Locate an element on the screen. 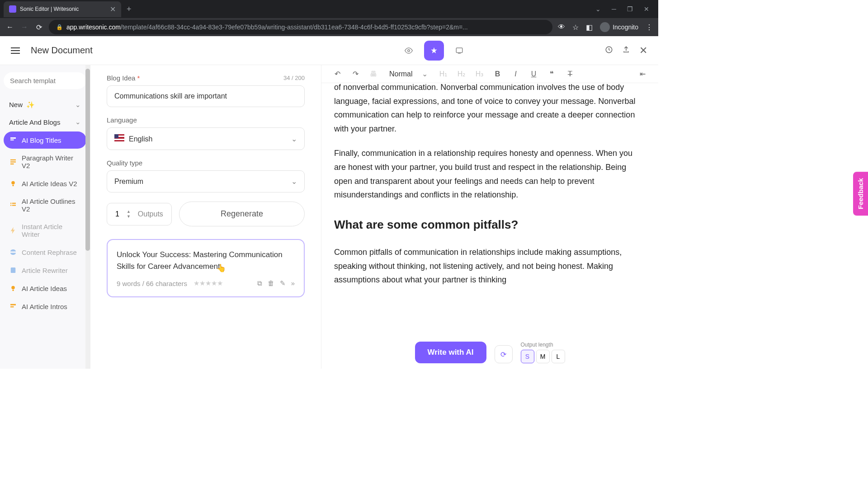  delete-icon: 🗑 is located at coordinates (271, 283).